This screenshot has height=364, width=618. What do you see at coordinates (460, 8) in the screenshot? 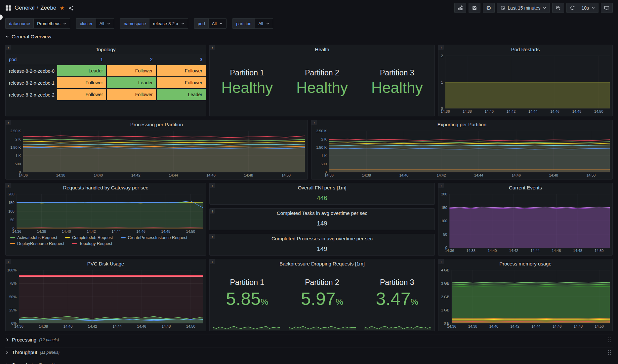
I see `add-panel-button` at bounding box center [460, 8].